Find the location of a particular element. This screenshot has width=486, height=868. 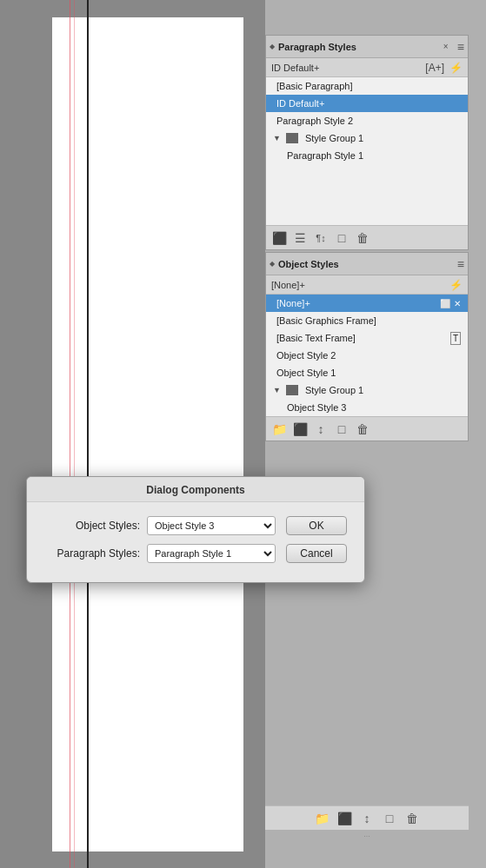

bottom-panels: 📁 ⬛ ↕ □ 🗑 ··· is located at coordinates (367, 824).